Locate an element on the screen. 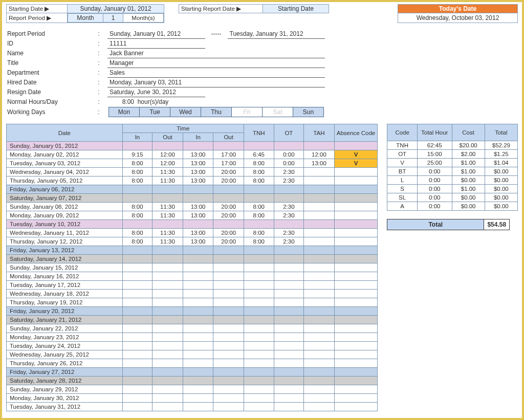  cell: Saturday, January 28, 2012 is located at coordinates (64, 381).